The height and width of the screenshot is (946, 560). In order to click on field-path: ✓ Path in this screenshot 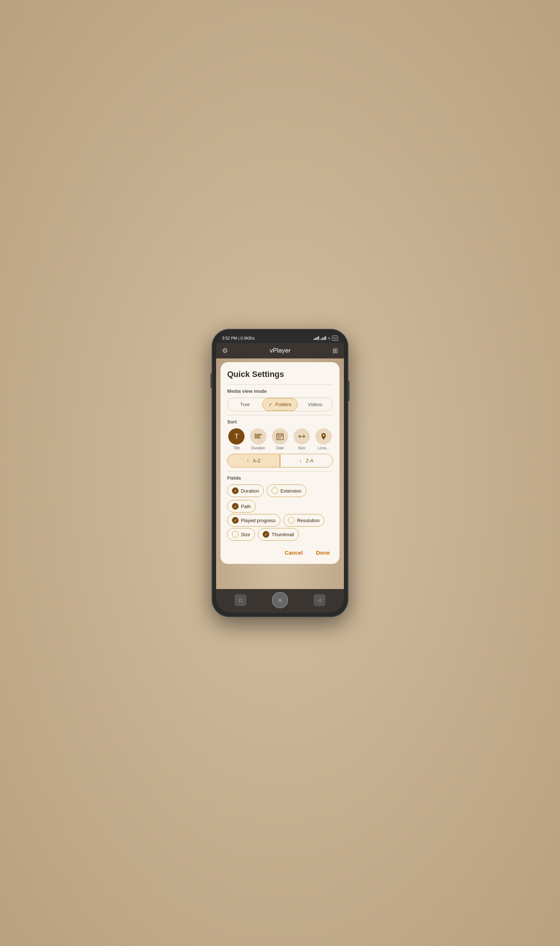, I will do `click(242, 506)`.